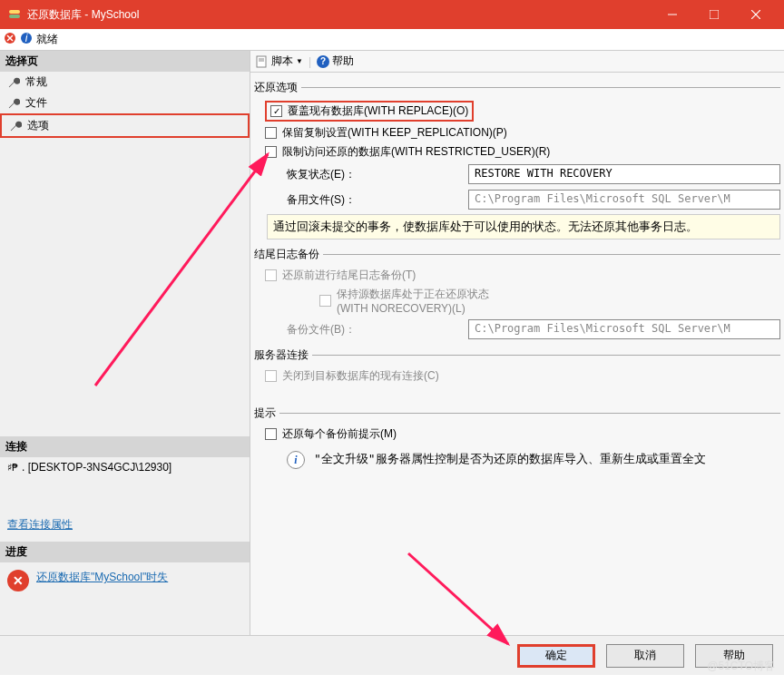 This screenshot has width=784, height=694. What do you see at coordinates (645, 656) in the screenshot?
I see `cancel-button: 取消` at bounding box center [645, 656].